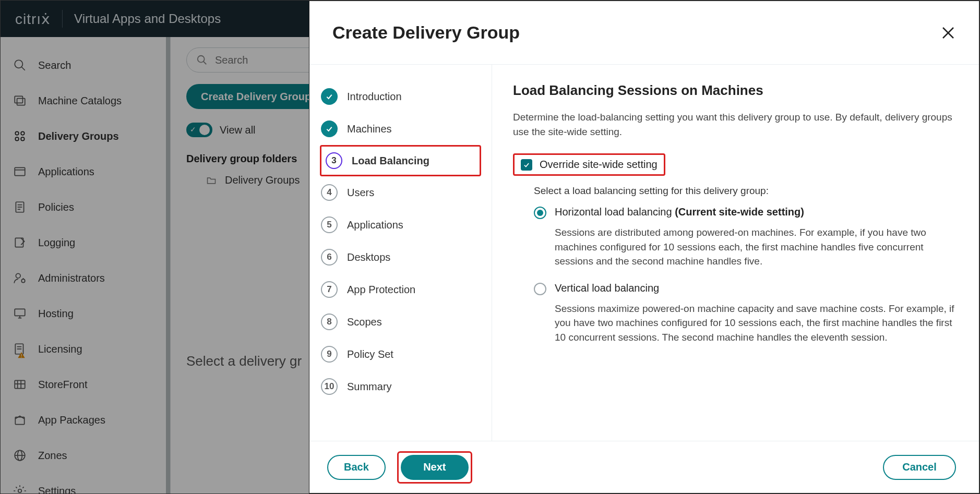  Describe the element at coordinates (401, 322) in the screenshot. I see `step-scopes: 8 Scopes` at that location.